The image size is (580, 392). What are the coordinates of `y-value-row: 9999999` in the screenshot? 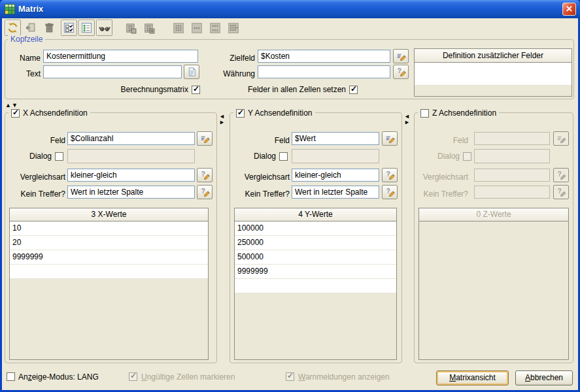 It's located at (315, 272).